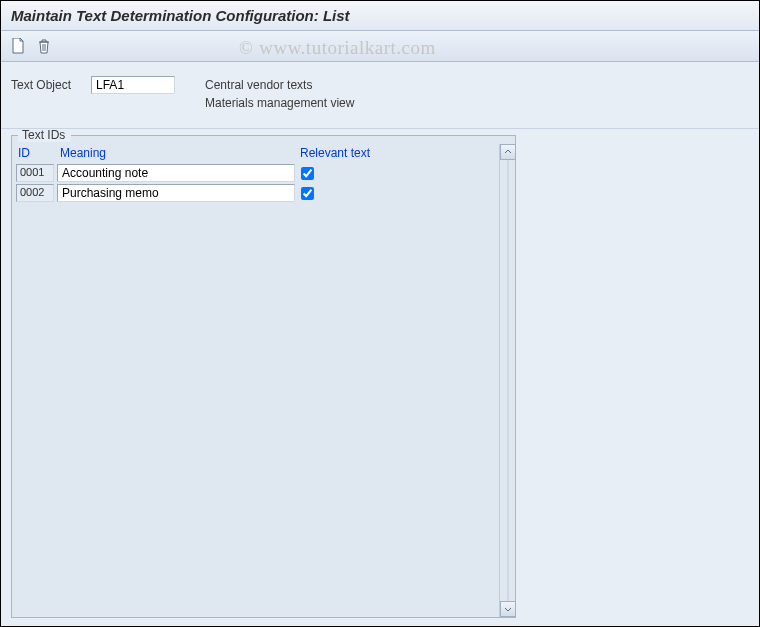  I want to click on cell-id: 0001, so click(35, 173).